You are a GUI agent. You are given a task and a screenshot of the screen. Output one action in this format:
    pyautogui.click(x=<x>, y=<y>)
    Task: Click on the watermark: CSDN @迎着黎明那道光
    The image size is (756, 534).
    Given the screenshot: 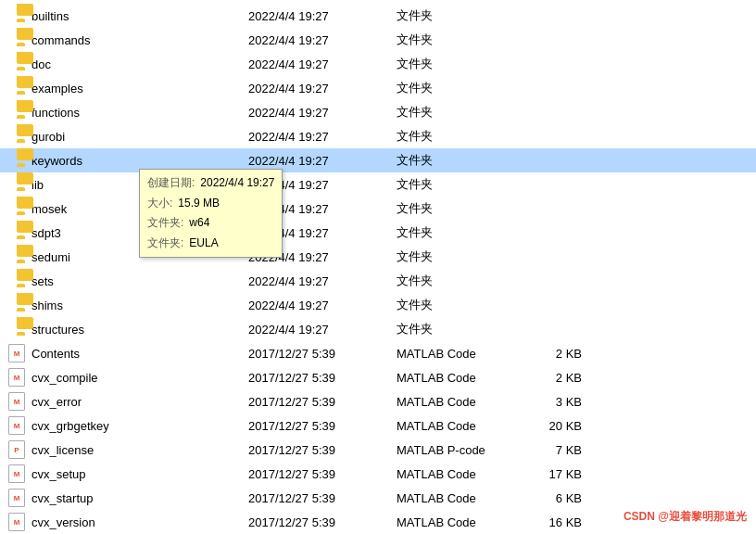 What is the action you would take?
    pyautogui.click(x=686, y=517)
    